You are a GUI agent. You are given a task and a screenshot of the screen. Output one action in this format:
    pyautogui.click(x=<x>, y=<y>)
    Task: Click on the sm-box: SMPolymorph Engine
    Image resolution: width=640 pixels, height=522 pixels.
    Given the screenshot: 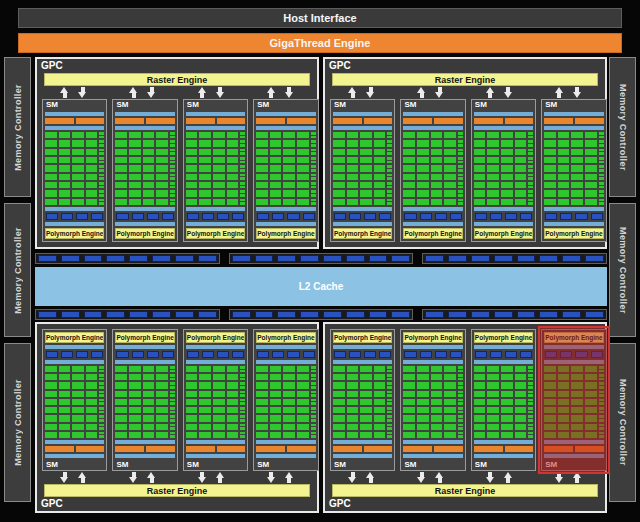 What is the action you would take?
    pyautogui.click(x=74, y=170)
    